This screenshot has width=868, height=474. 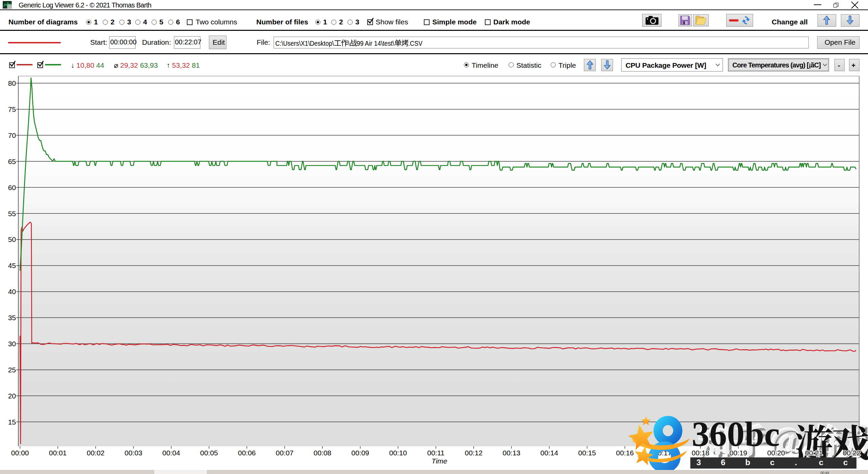 What do you see at coordinates (172, 453) in the screenshot?
I see `svg-text: 00:04` at bounding box center [172, 453].